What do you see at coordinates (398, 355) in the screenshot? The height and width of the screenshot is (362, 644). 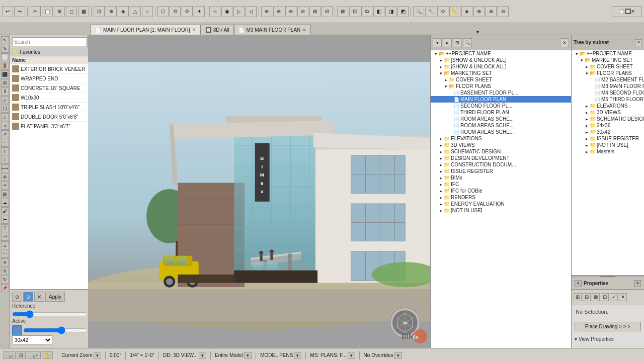 I see `overrides-btn: ▾` at bounding box center [398, 355].